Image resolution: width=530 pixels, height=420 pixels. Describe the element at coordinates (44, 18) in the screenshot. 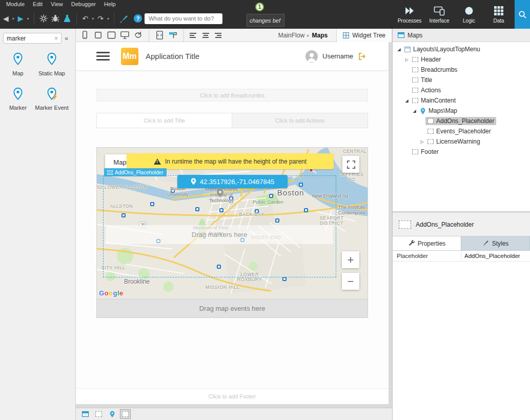

I see `settings-gear-icon` at that location.